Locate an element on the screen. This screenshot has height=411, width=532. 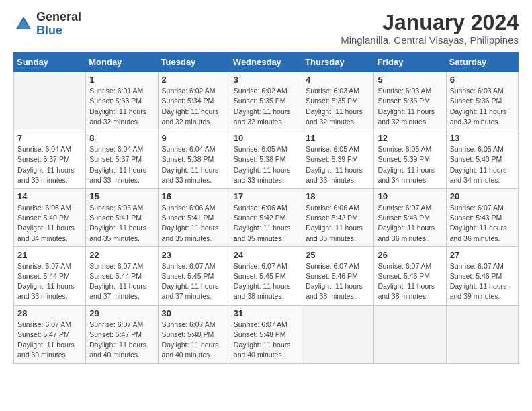
day-cell: 31Sunrise: 6:07 AMSunset: 5:48 PMDayligh… is located at coordinates (266, 334).